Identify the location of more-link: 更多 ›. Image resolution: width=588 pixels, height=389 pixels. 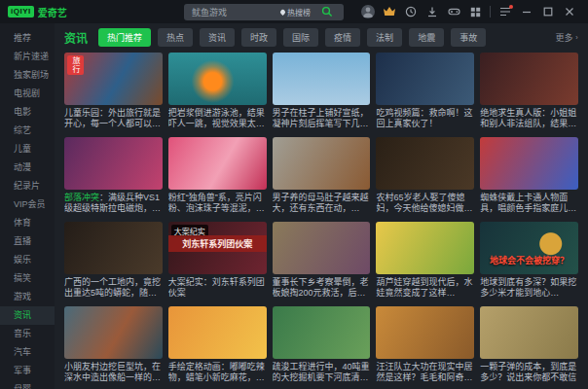
(567, 37).